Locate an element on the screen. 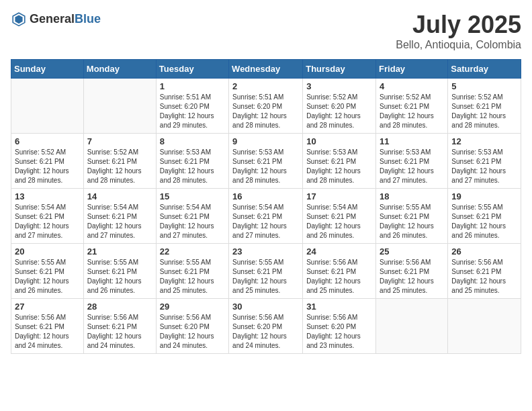 This screenshot has height=411, width=532. day-number: 6 is located at coordinates (47, 141).